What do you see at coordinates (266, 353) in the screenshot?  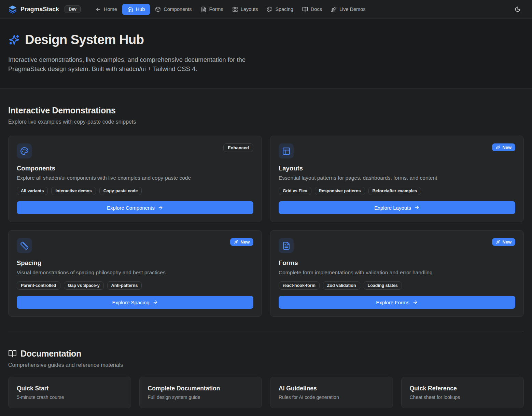 I see `docs-heading: Documentation` at bounding box center [266, 353].